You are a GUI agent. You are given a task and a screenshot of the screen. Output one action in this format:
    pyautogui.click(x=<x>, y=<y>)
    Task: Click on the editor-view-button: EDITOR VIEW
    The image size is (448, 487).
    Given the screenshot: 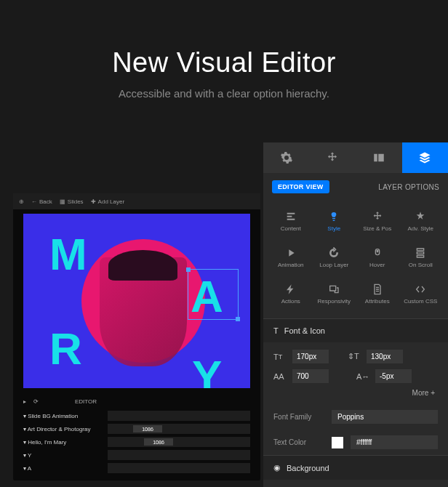 What is the action you would take?
    pyautogui.click(x=301, y=187)
    